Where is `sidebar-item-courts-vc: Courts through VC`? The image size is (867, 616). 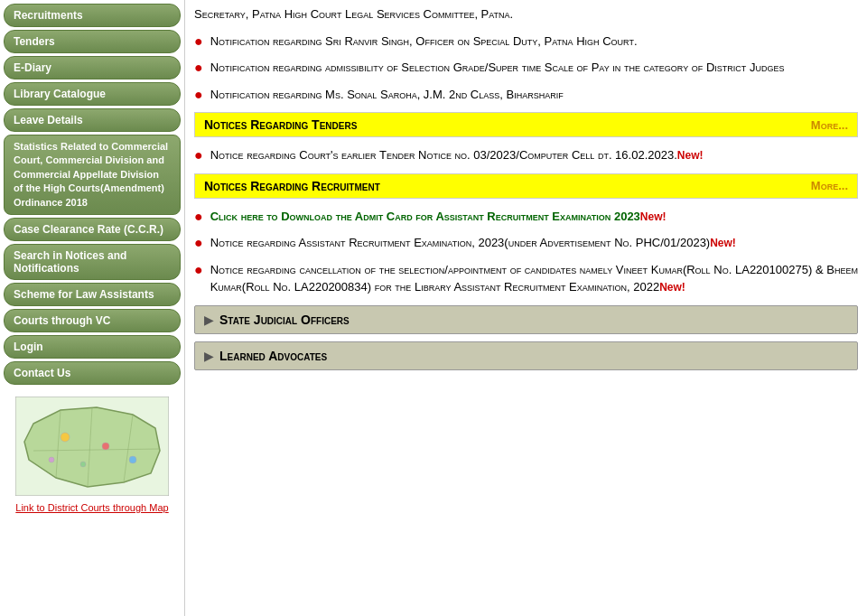 sidebar-item-courts-vc: Courts through VC is located at coordinates (92, 321).